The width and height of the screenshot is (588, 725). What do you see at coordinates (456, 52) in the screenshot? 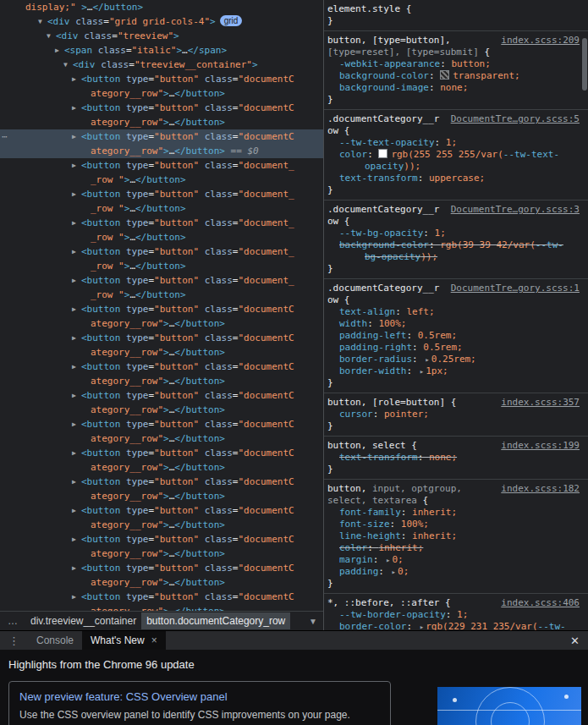
I see `css-selector-line: [type=reset], [type=submit] {` at bounding box center [456, 52].